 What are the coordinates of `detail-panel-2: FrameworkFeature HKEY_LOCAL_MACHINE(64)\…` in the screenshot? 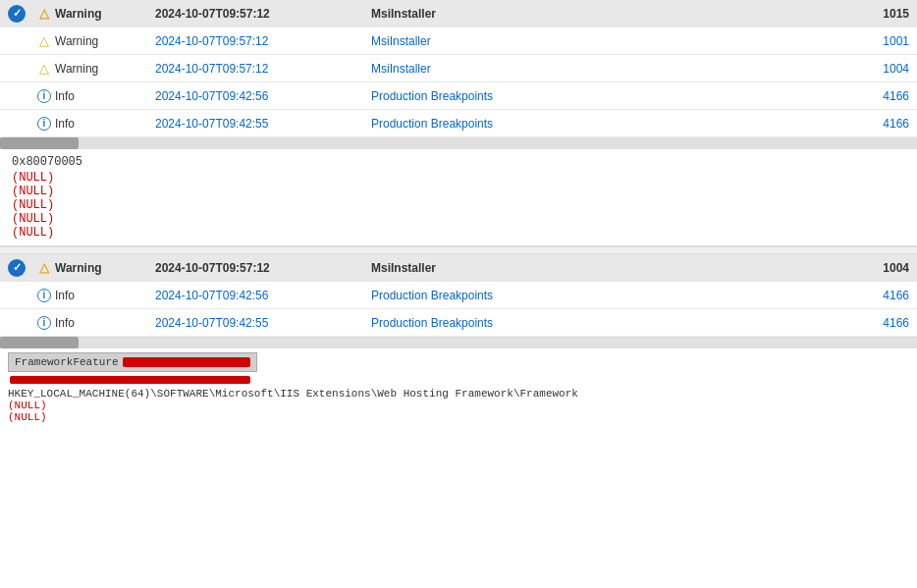 It's located at (458, 388).